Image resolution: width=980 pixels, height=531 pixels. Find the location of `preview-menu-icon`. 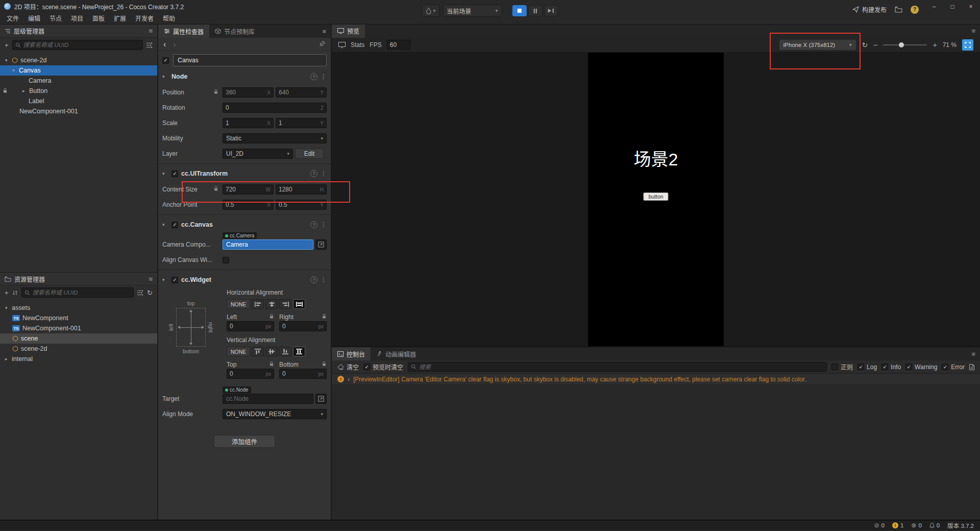

preview-menu-icon is located at coordinates (976, 31).